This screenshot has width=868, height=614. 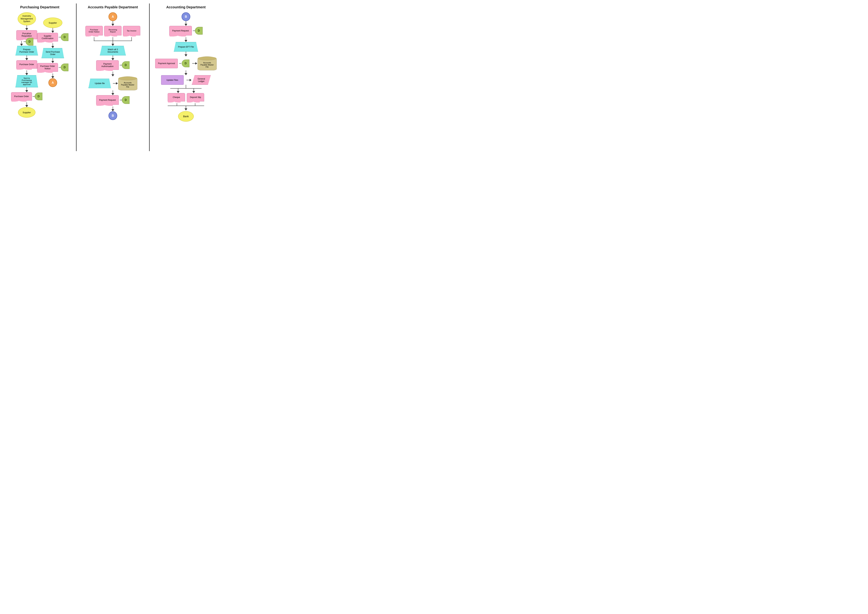 I want to click on arrow6, so click(x=26, y=104).